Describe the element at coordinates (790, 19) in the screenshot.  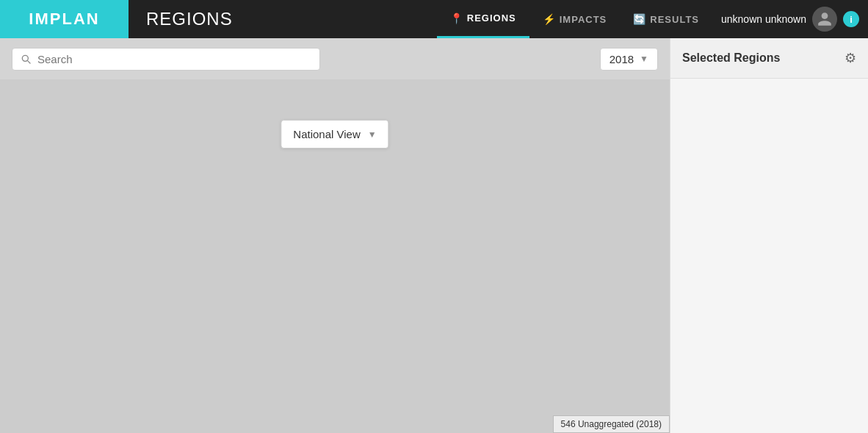
I see `user-section: unknown unknown i` at that location.